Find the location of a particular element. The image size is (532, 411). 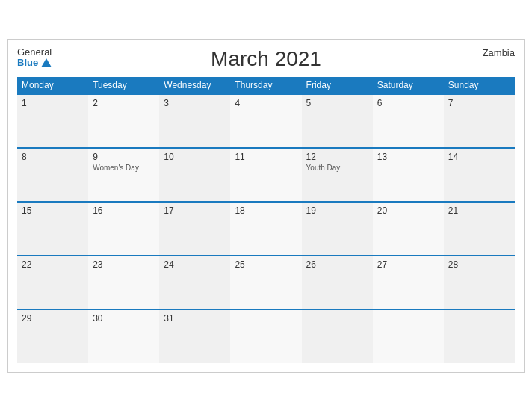

calendar-week-row-5: 293031 is located at coordinates (266, 336).